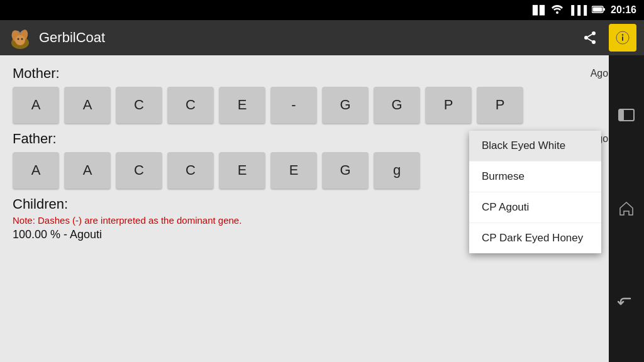 The height and width of the screenshot is (362, 644). I want to click on share-button, so click(590, 38).